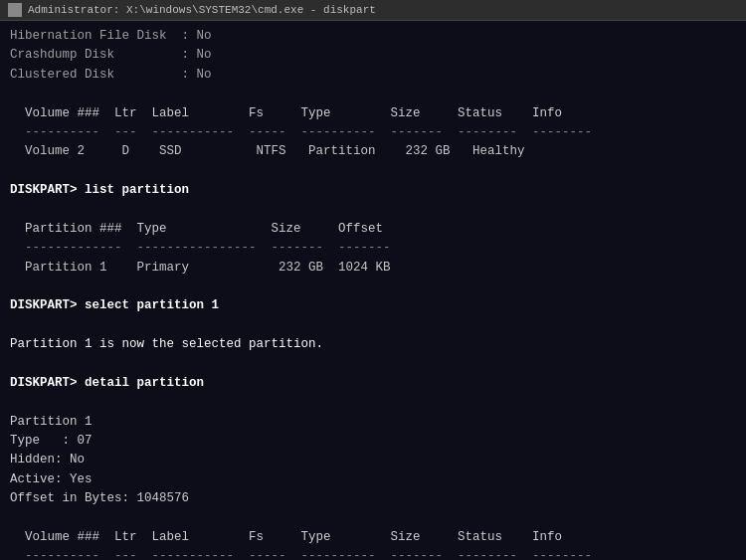  Describe the element at coordinates (373, 56) in the screenshot. I see `line-crash: Crashdump Disk : No` at that location.